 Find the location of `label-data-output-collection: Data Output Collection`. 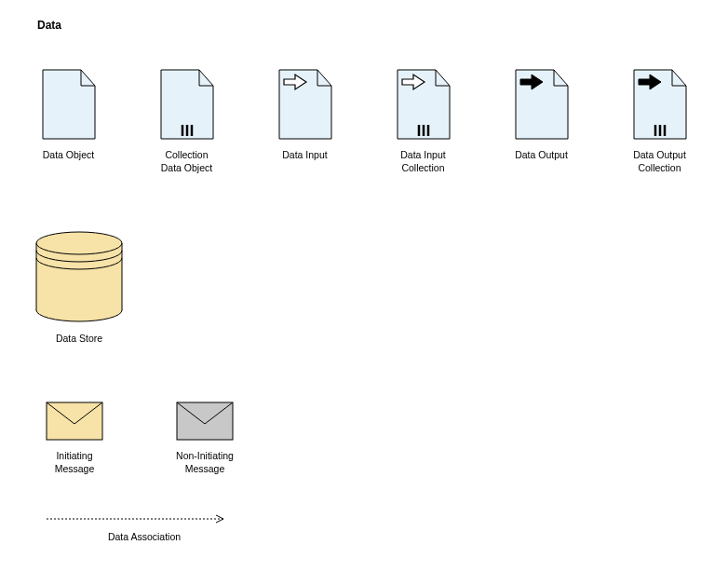

label-data-output-collection: Data Output Collection is located at coordinates (659, 162).